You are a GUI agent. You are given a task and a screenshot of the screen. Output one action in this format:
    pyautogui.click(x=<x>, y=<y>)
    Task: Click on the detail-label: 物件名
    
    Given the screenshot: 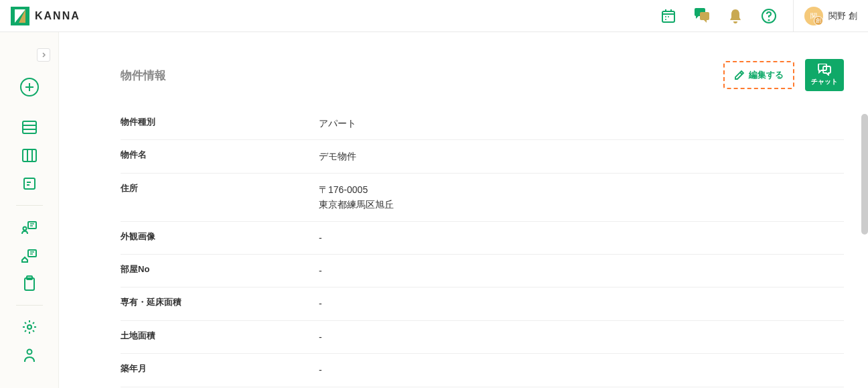 What is the action you would take?
    pyautogui.click(x=220, y=156)
    